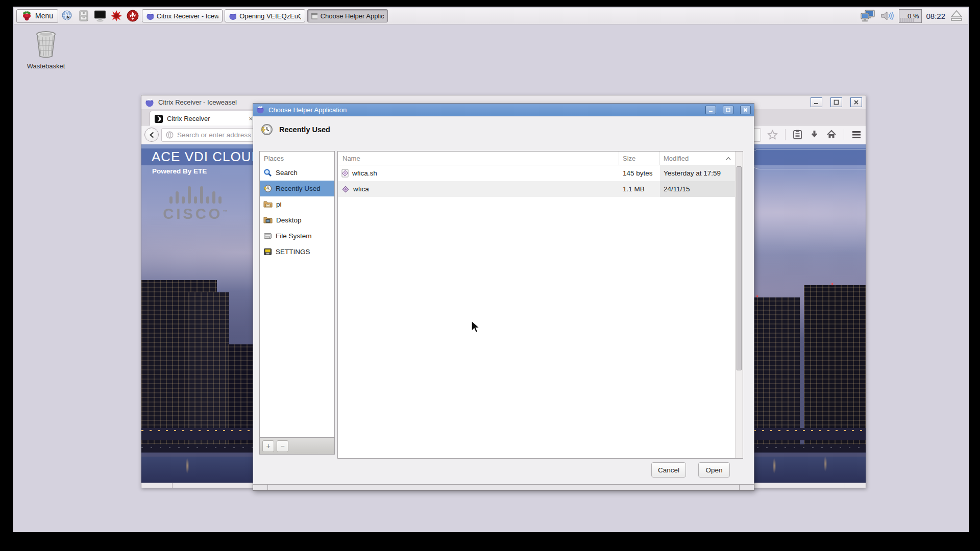 This screenshot has width=980, height=551. I want to click on web-browser-launcher, so click(67, 16).